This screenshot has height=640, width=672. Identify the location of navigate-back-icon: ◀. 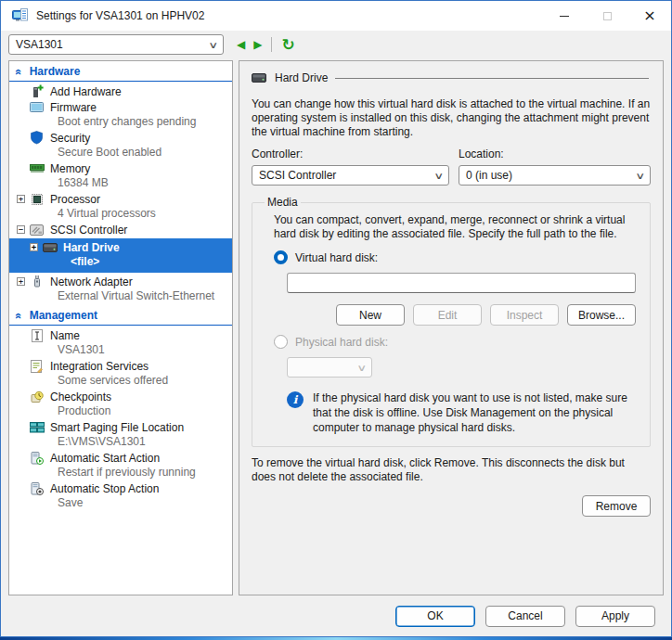
(241, 45).